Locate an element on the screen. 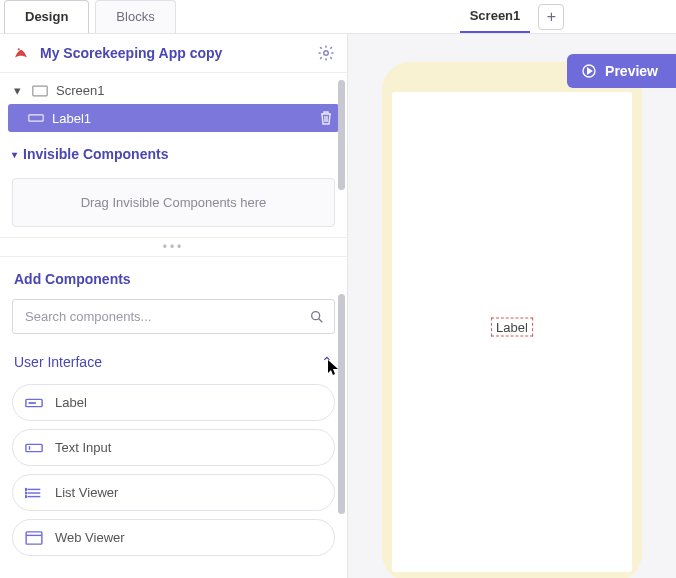  tree-label-screen: Screen1 is located at coordinates (194, 90).